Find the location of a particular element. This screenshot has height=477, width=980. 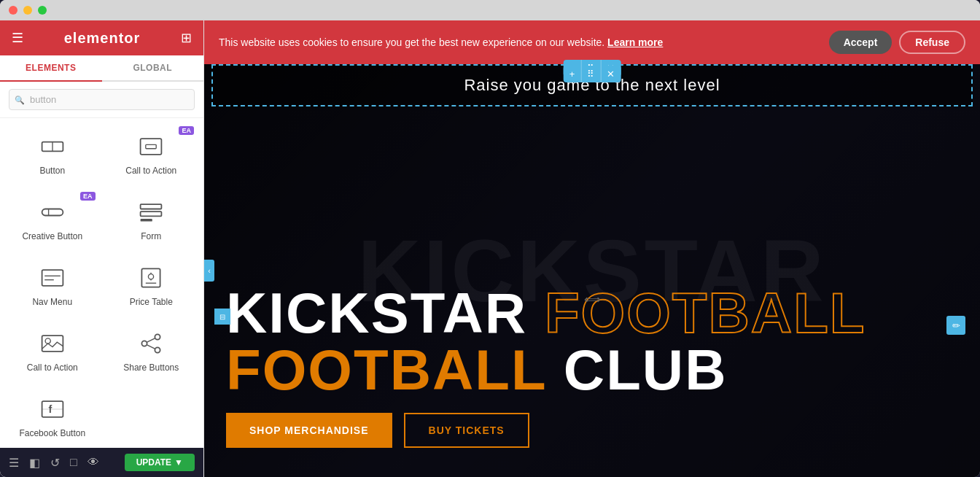

shop-merchandise-button: SHOP MERCHANDISE is located at coordinates (309, 430).